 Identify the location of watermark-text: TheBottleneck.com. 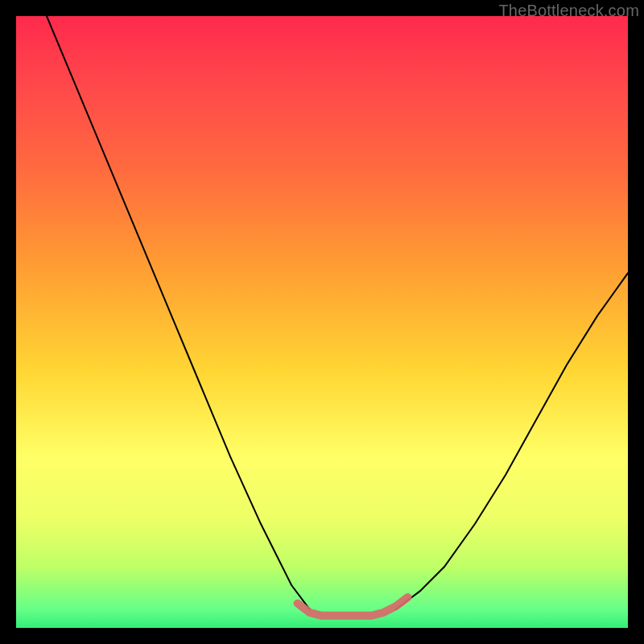
(568, 11).